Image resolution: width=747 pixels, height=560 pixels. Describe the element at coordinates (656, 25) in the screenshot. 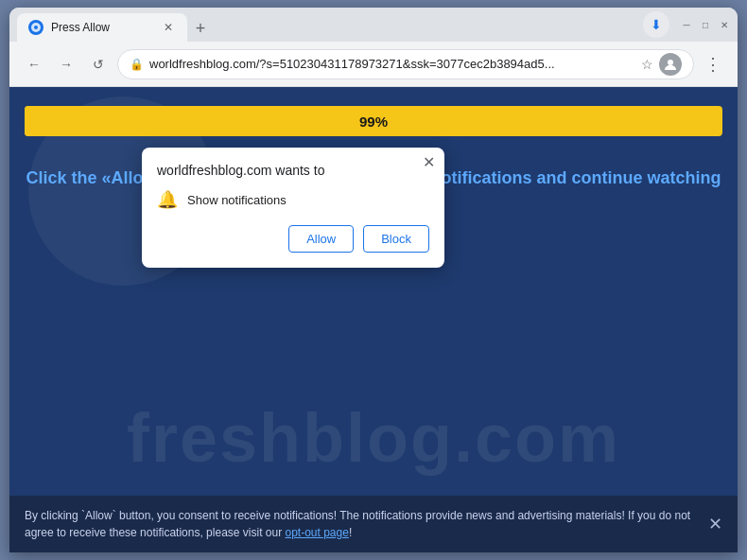

I see `download-button: ⬇` at that location.